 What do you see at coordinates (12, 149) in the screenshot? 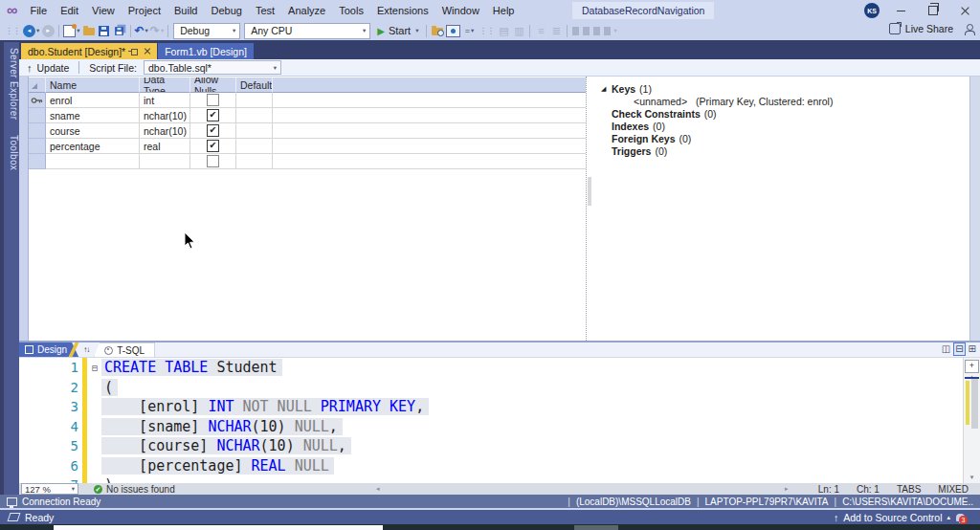
I see `sidebar-item-toolbox: Toolbox` at bounding box center [12, 149].